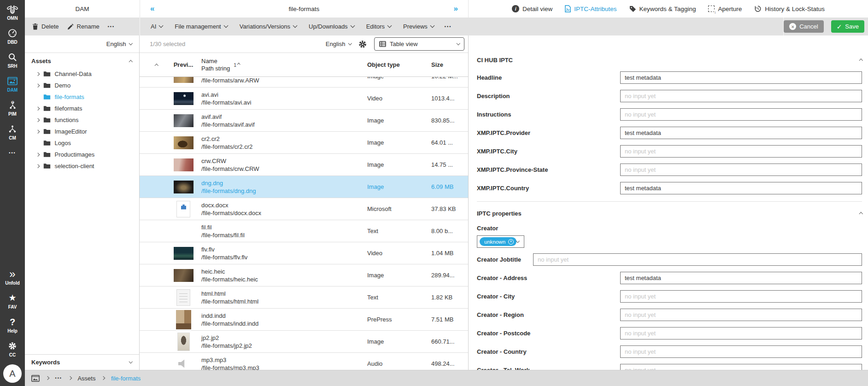 This screenshot has height=386, width=868. What do you see at coordinates (12, 301) in the screenshot?
I see `rail-item-fav: FAV` at bounding box center [12, 301].